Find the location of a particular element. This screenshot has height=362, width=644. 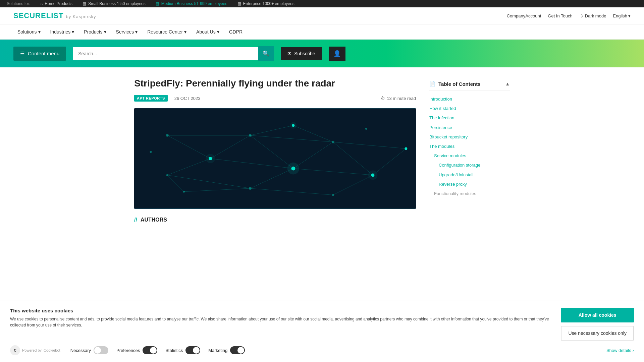

search-icon: 🔍 is located at coordinates (266, 54).